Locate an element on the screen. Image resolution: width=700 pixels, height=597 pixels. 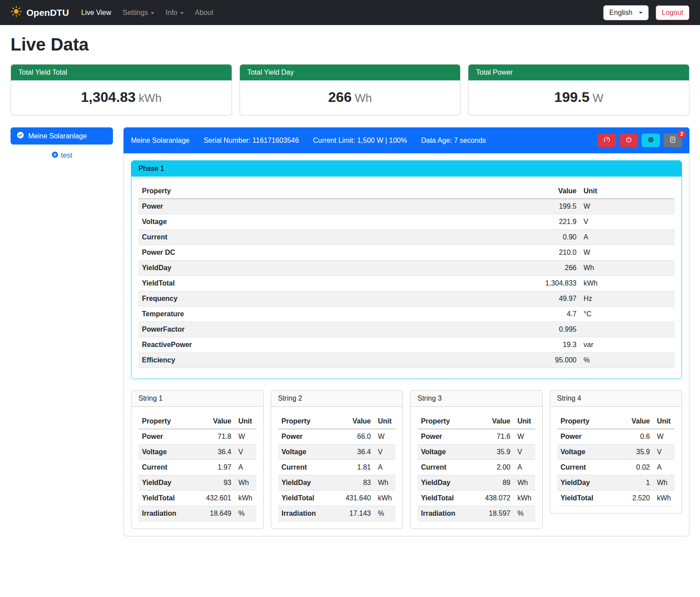
table-row: ReactivePower 19.3 var is located at coordinates (406, 345).